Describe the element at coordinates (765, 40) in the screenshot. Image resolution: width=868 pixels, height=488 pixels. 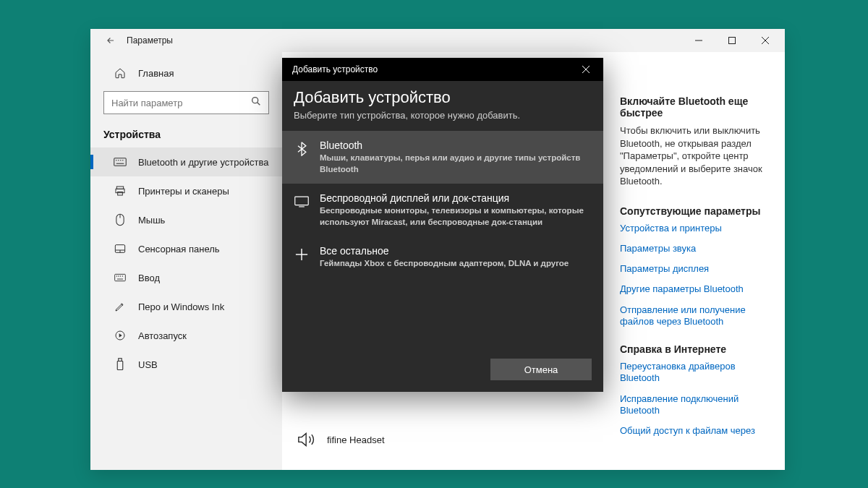
I see `close-button` at that location.